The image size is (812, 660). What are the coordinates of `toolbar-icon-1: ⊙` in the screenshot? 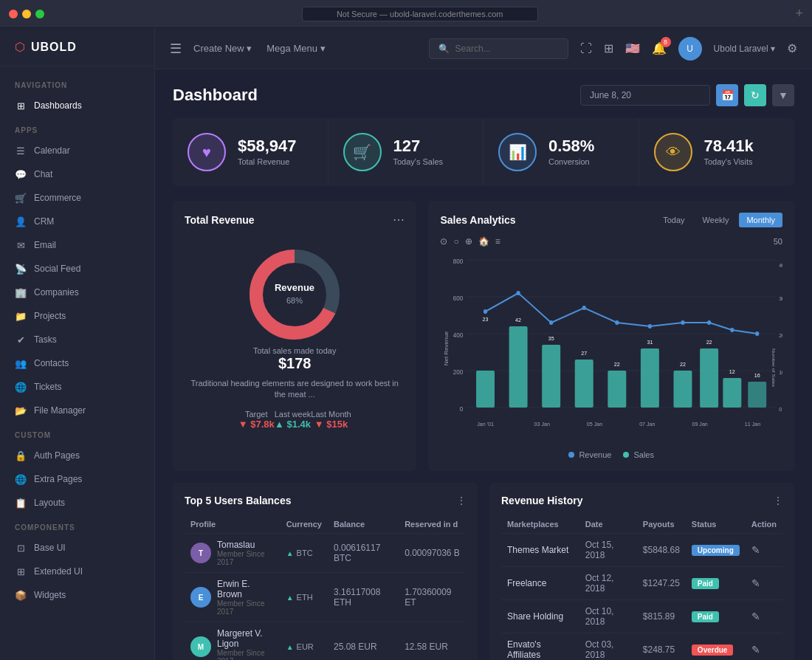 It's located at (444, 241).